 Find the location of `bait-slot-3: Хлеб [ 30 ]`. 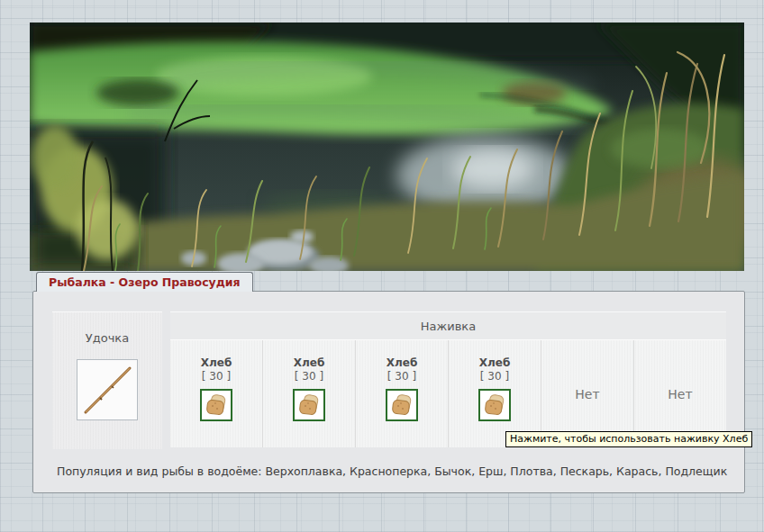

bait-slot-3: Хлеб [ 30 ] is located at coordinates (402, 394).